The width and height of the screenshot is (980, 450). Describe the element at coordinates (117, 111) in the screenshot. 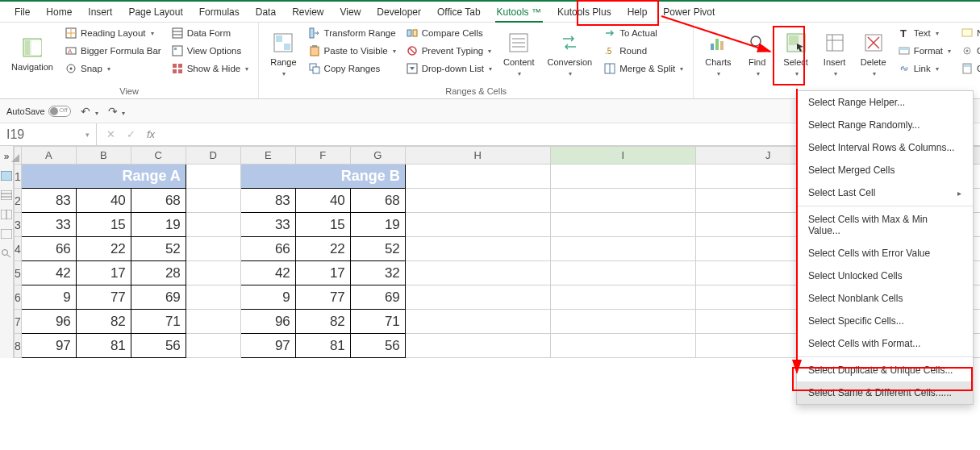

I see `redo-button: ↷ ▾` at that location.